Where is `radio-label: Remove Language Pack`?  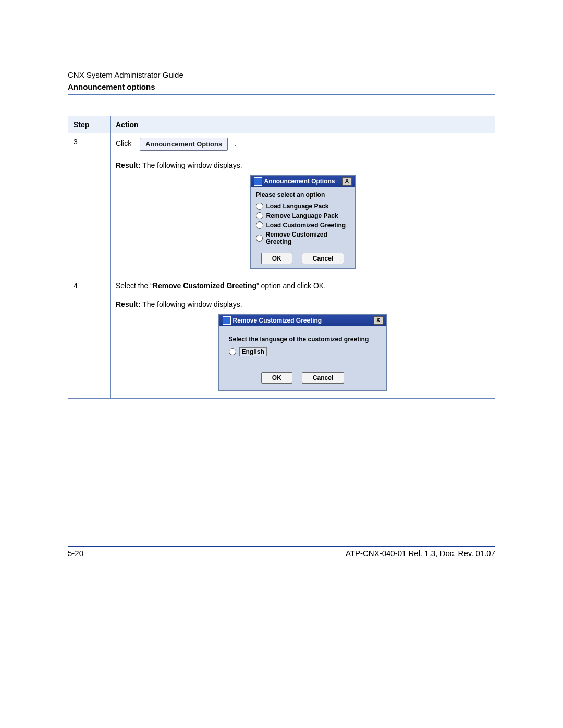 radio-label: Remove Language Pack is located at coordinates (302, 216).